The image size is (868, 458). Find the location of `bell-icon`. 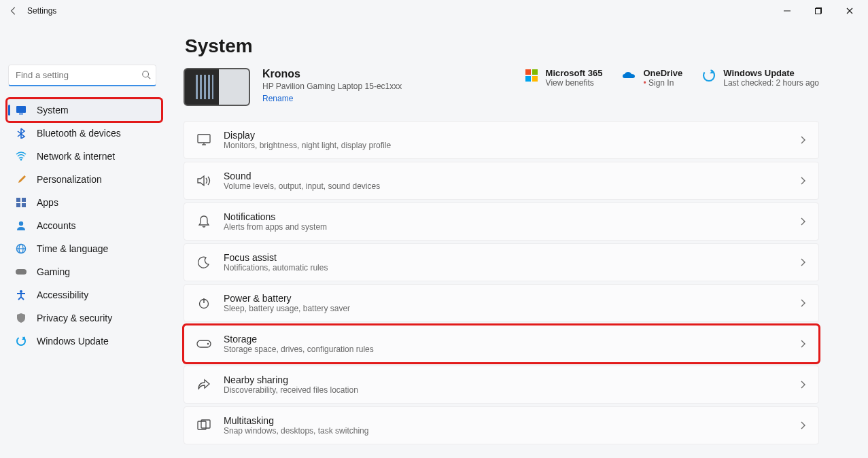

bell-icon is located at coordinates (204, 222).